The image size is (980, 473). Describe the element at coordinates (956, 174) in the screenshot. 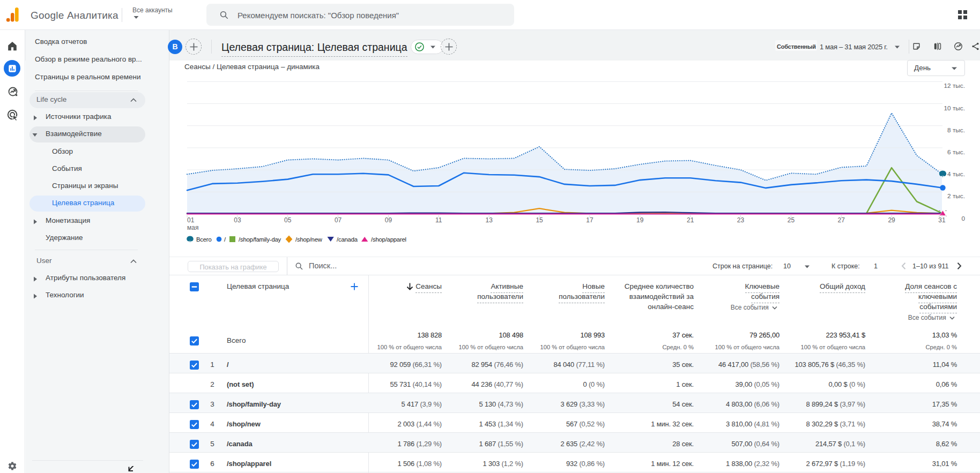

I see `svg-text: 4 тыс.` at that location.